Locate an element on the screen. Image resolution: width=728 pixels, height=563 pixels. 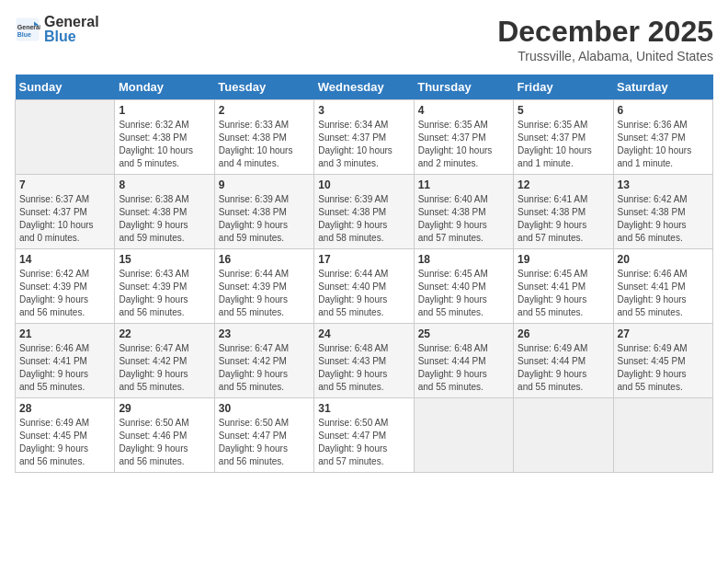
day-info: Sunrise: 6:44 AM Sunset: 4:40 PM Dayligh… is located at coordinates (364, 293).